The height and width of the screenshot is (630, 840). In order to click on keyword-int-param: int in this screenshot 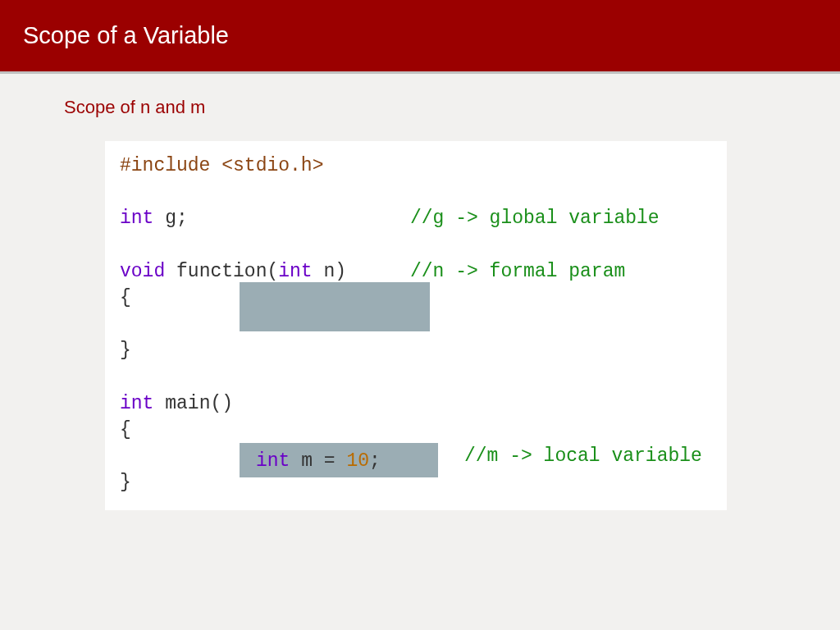, I will do `click(295, 272)`.